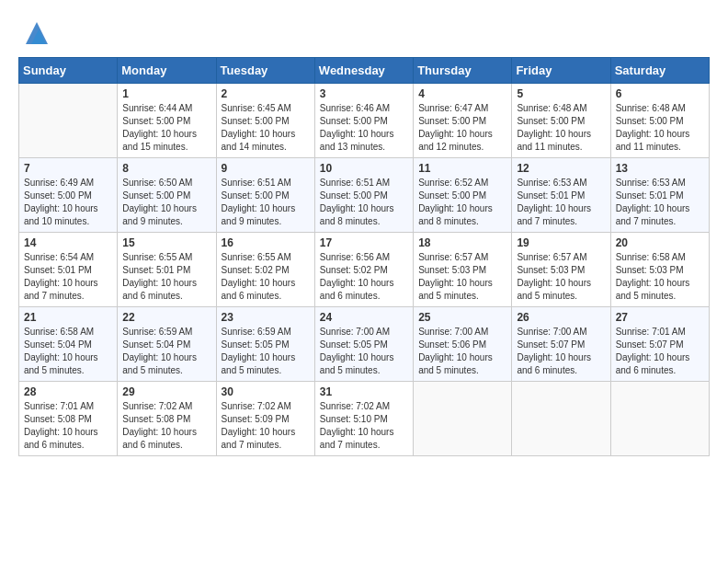  What do you see at coordinates (166, 243) in the screenshot?
I see `day-number: 15` at bounding box center [166, 243].